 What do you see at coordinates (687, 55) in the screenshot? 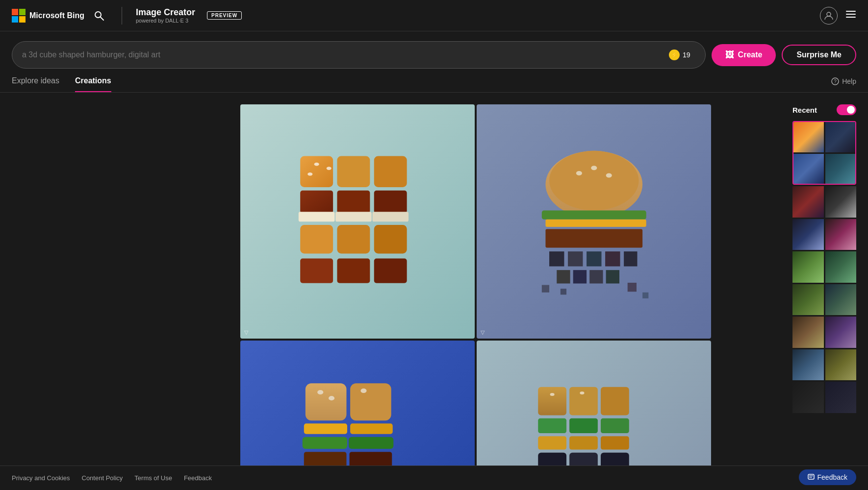
I see `boost-count: 19` at bounding box center [687, 55].